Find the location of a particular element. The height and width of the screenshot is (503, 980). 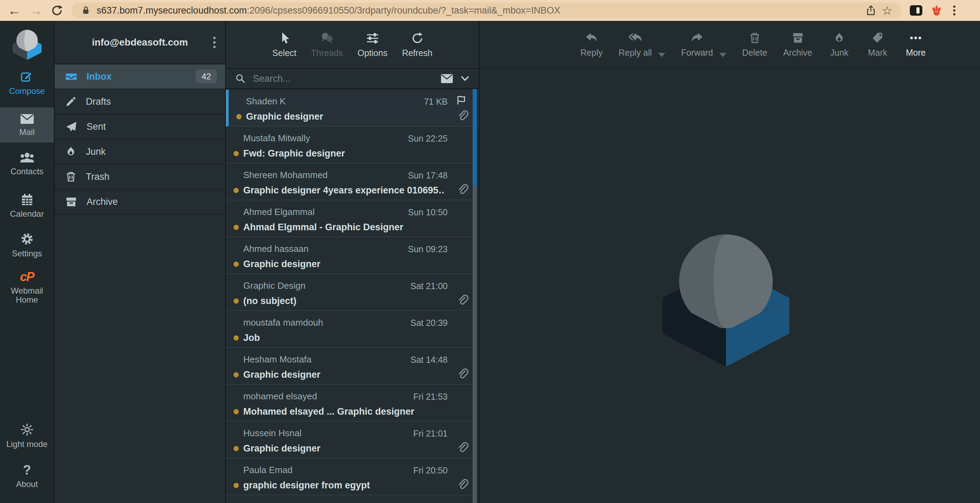

mail-icon is located at coordinates (27, 119).